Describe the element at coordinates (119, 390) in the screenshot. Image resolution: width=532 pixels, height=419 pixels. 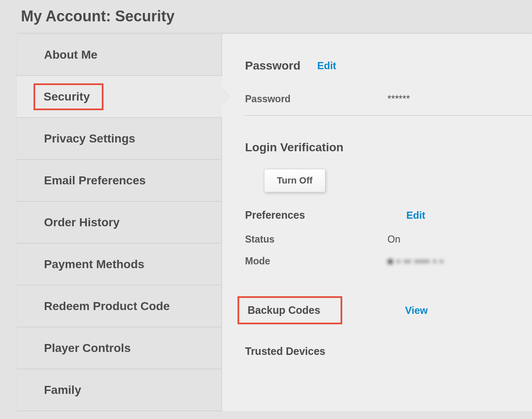
I see `sidebar-item-family: Family` at that location.